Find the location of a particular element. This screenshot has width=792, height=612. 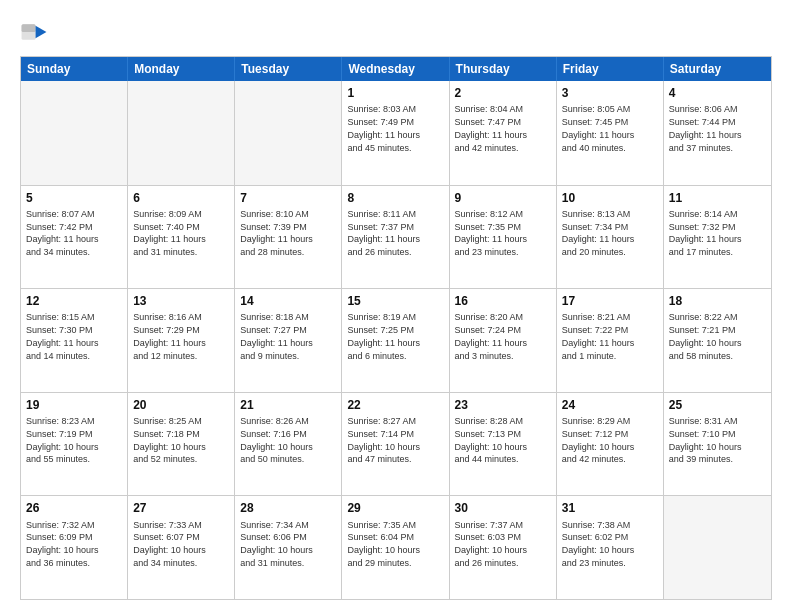

day-info: Sunrise: 8:09 AMSunset: 7:40 PMDaylight:… is located at coordinates (170, 233).